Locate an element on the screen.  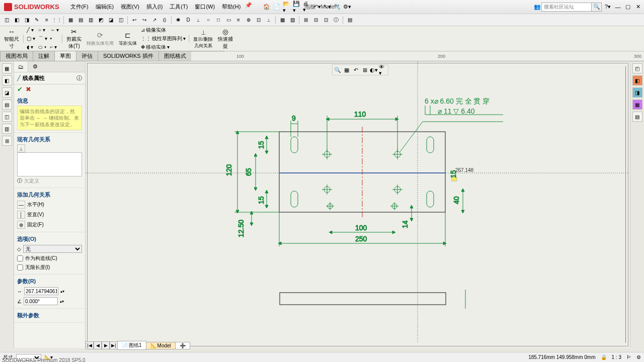
mirror-tool: ⊿ 镜像实体 is located at coordinates (163, 30).